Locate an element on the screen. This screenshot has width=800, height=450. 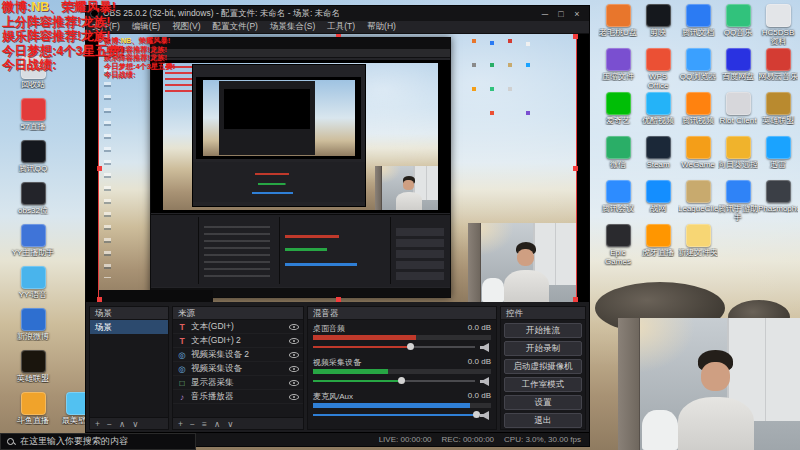
desktop-icon: Steam is located at coordinates (658, 158).